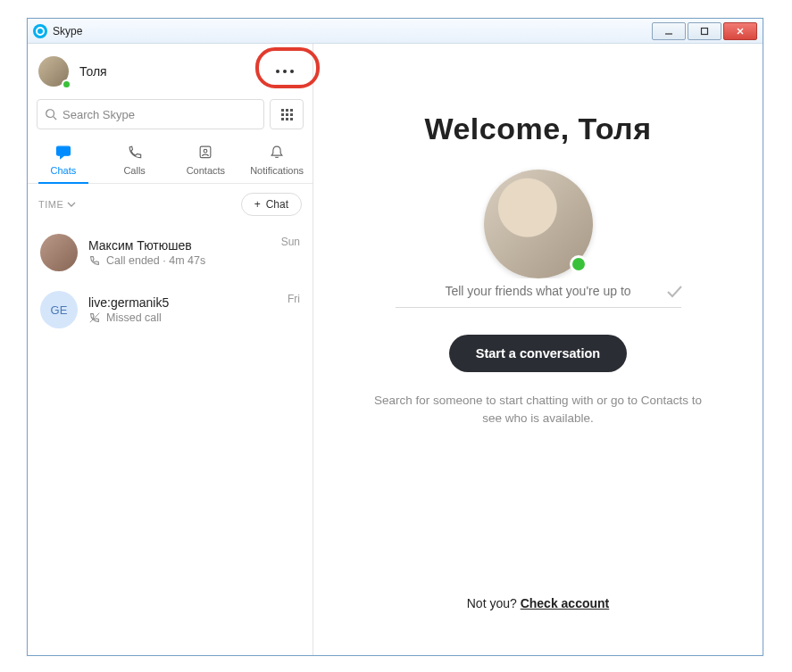 The height and width of the screenshot is (672, 792). Describe the element at coordinates (257, 204) in the screenshot. I see `plus-icon: +` at that location.